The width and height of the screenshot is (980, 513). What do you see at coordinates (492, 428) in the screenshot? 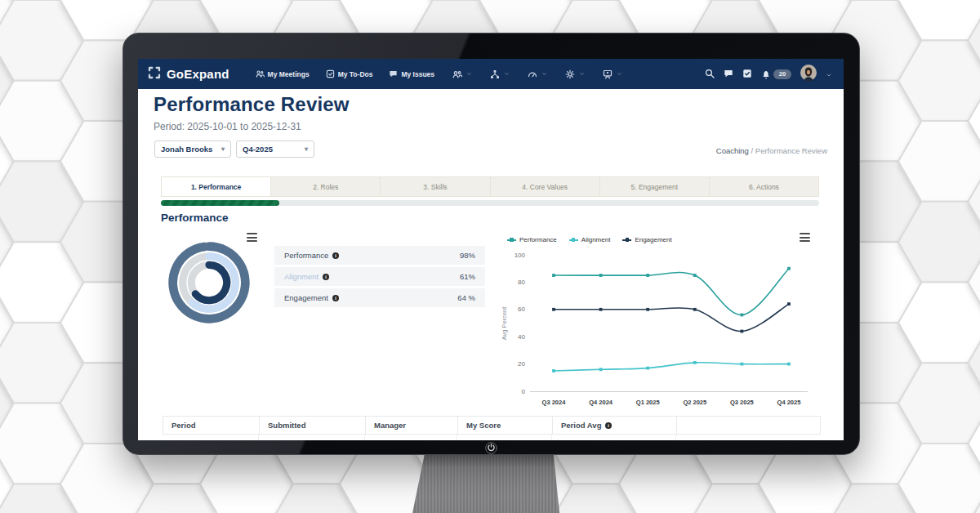
I see `history-table: PeriodSubmittedManagerMy ScorePeriod Avg…` at bounding box center [492, 428].